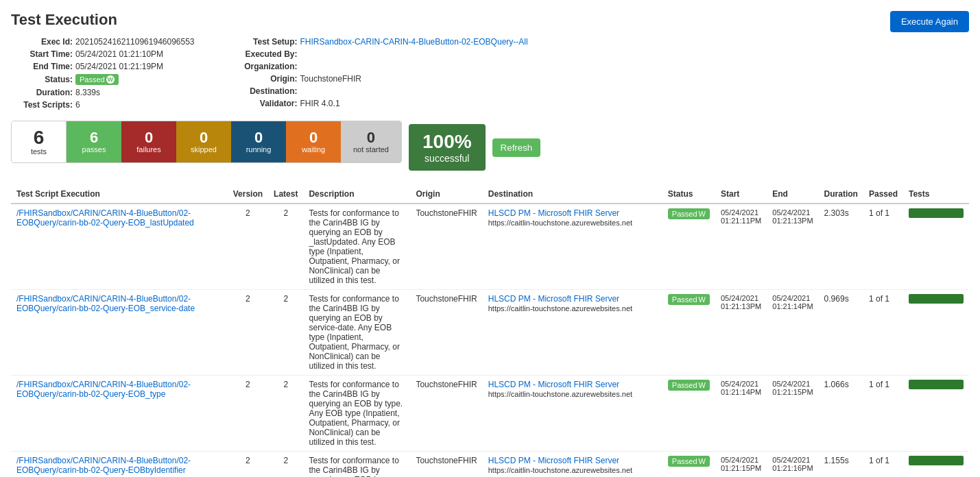 This screenshot has height=477, width=980. What do you see at coordinates (267, 103) in the screenshot?
I see `validator-label: Validator:` at bounding box center [267, 103].